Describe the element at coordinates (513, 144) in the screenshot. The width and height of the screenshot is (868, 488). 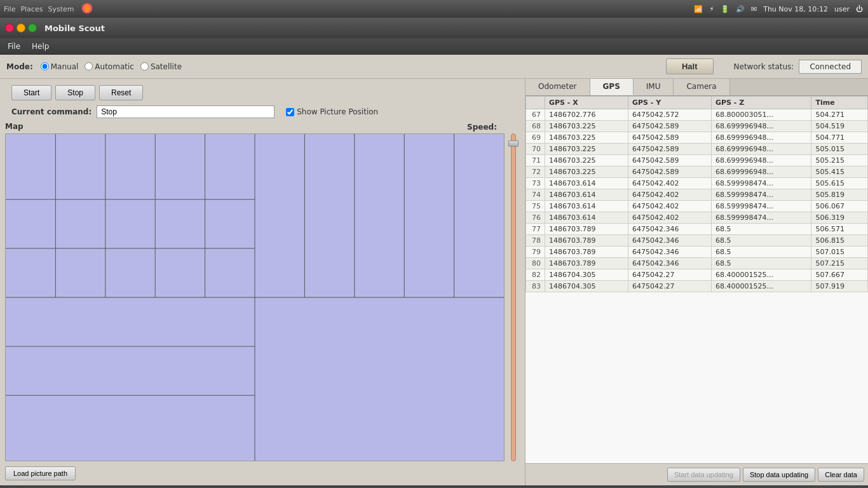
I see `speed-thumb` at that location.